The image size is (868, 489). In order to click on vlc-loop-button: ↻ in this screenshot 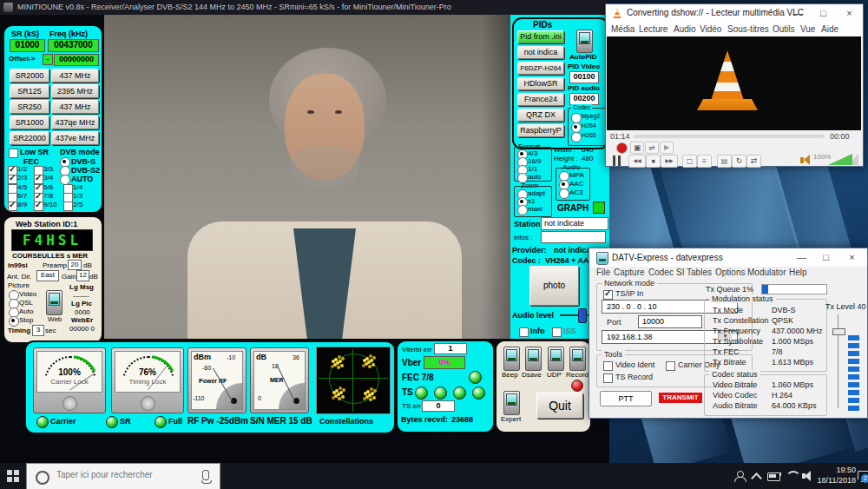, I will do `click(740, 162)`.